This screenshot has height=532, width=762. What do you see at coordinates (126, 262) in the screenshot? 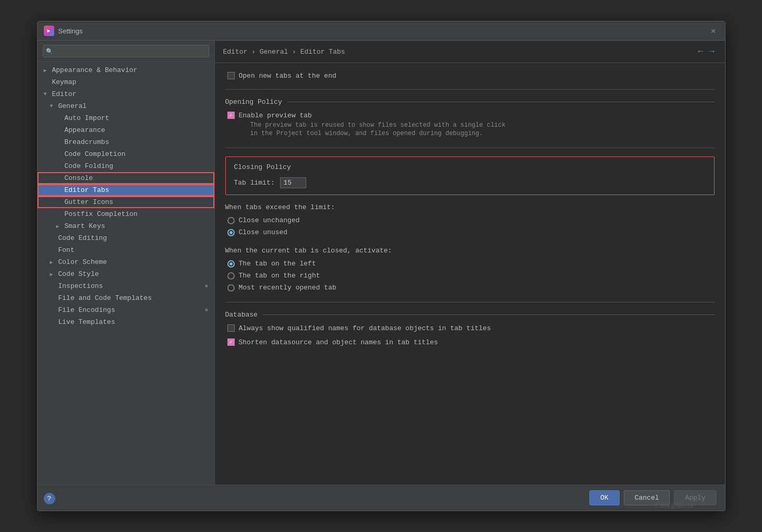
I see `sidebar-item-color-scheme: ▶ Color Scheme` at bounding box center [126, 262].